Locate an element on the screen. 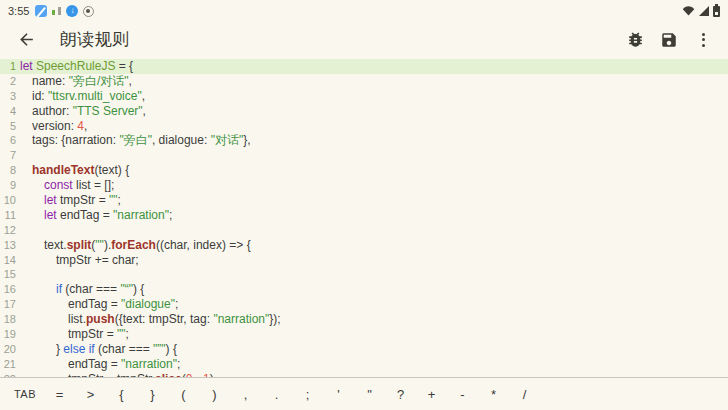  overflow-menu-button is located at coordinates (703, 40).